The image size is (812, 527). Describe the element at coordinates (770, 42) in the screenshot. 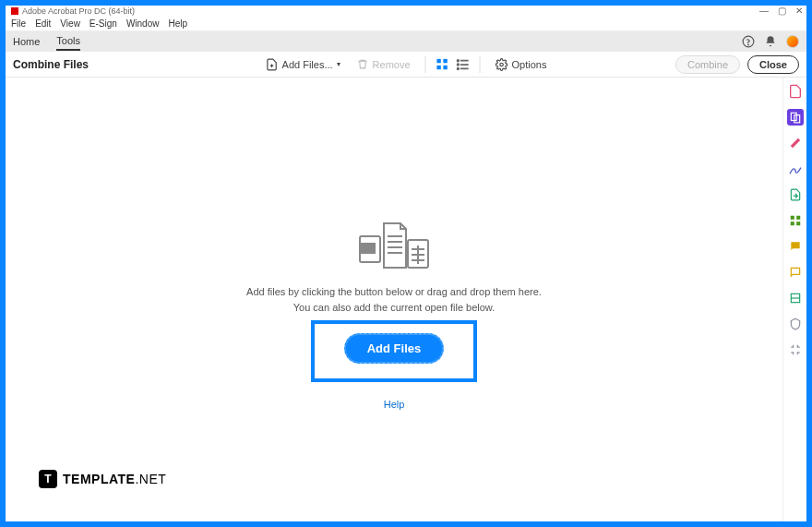

I see `bell-icon` at that location.